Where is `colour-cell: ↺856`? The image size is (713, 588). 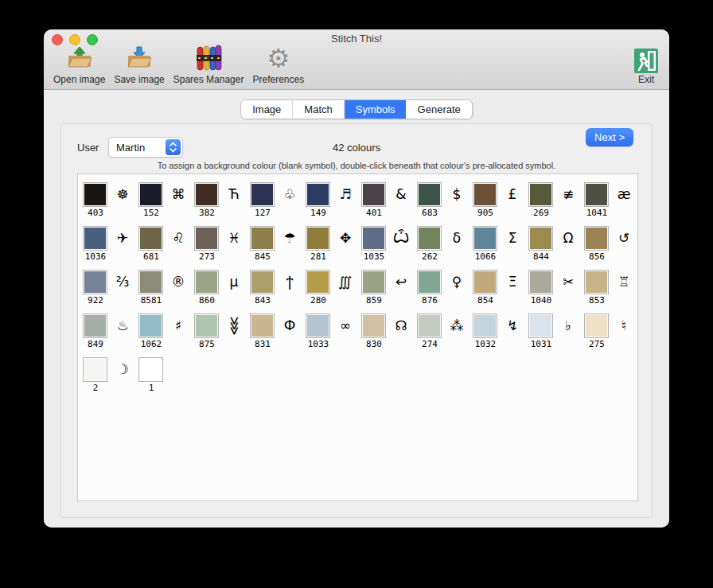
colour-cell: ↺856 is located at coordinates (611, 248).